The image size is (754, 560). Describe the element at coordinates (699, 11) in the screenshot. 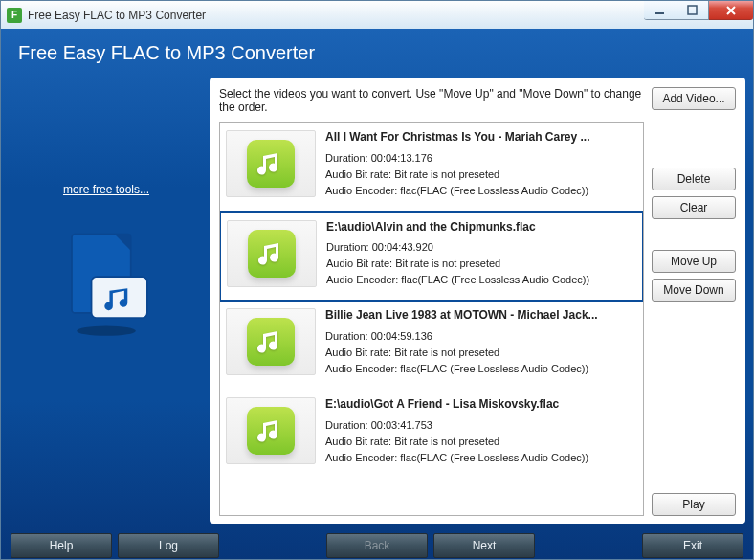

I see `window-controls` at that location.